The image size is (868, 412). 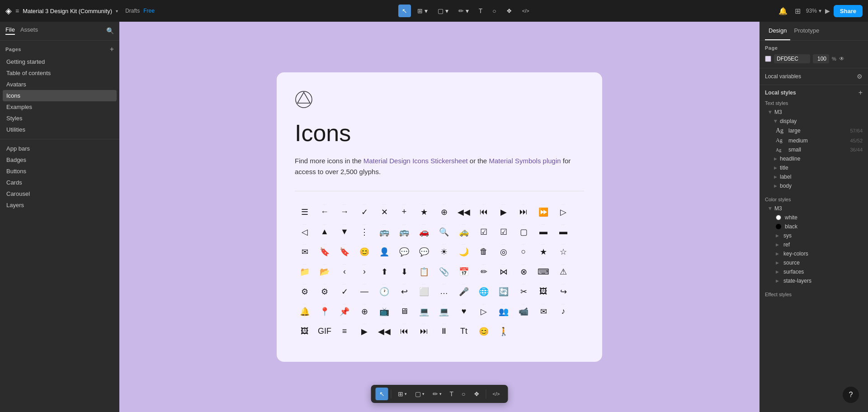 What do you see at coordinates (444, 252) in the screenshot?
I see `icon-cell: ···☀` at bounding box center [444, 252].